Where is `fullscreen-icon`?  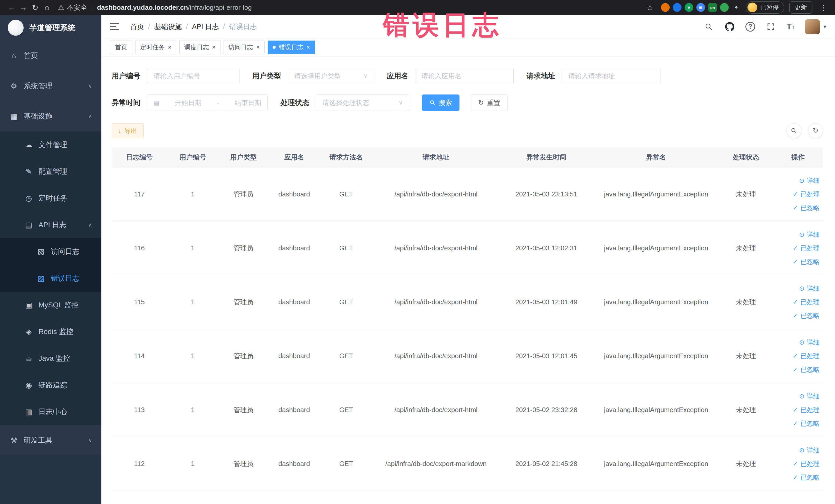 fullscreen-icon is located at coordinates (771, 27).